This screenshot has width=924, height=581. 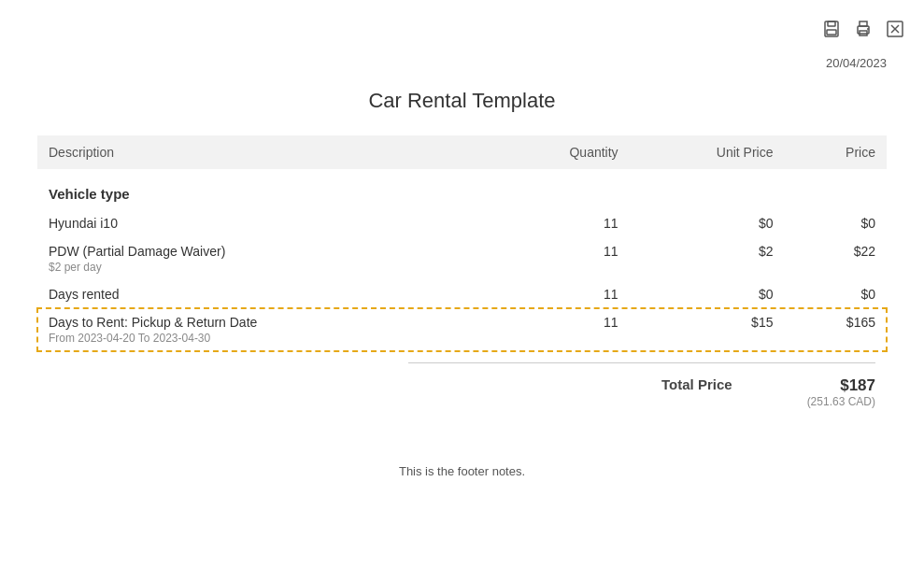 What do you see at coordinates (462, 189) in the screenshot?
I see `section-header-row: Vehicle type` at bounding box center [462, 189].